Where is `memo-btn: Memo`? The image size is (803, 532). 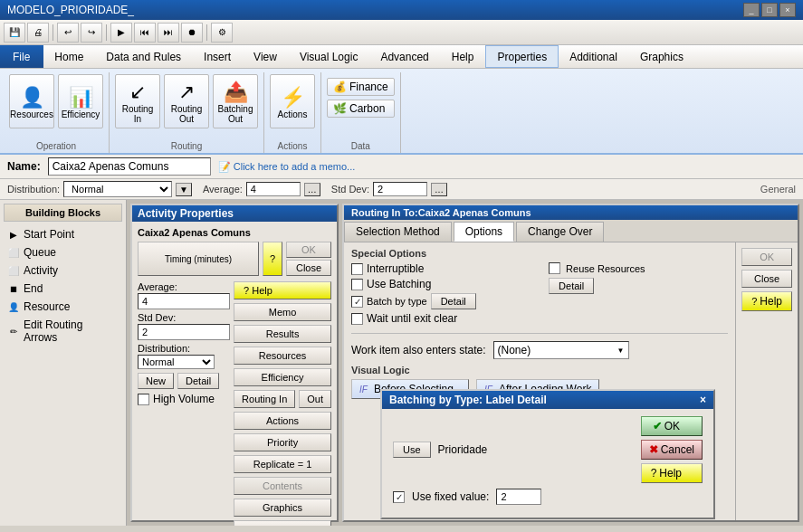 memo-btn: Memo is located at coordinates (282, 312).